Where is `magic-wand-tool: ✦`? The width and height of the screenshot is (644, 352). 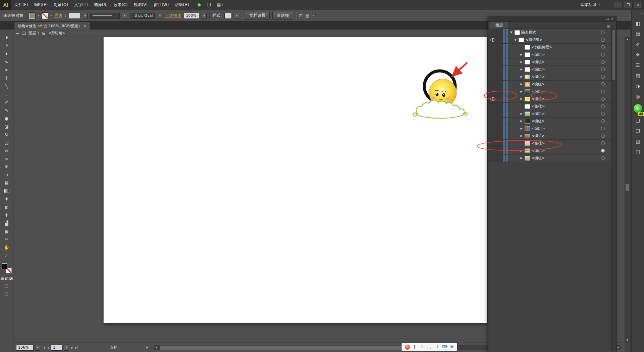 magic-wand-tool: ✦ is located at coordinates (7, 54).